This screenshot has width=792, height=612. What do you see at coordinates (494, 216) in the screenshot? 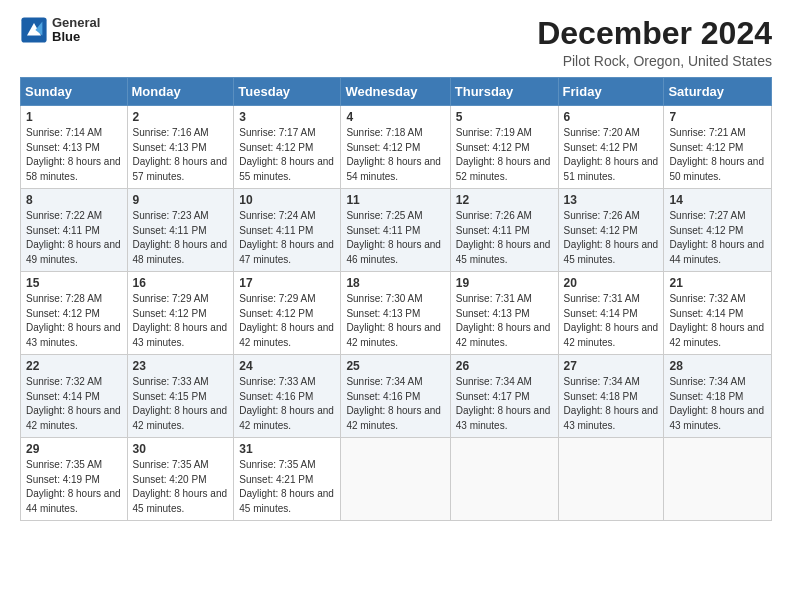
I see `sunrise-label: Sunrise: 7:26 AM` at bounding box center [494, 216].